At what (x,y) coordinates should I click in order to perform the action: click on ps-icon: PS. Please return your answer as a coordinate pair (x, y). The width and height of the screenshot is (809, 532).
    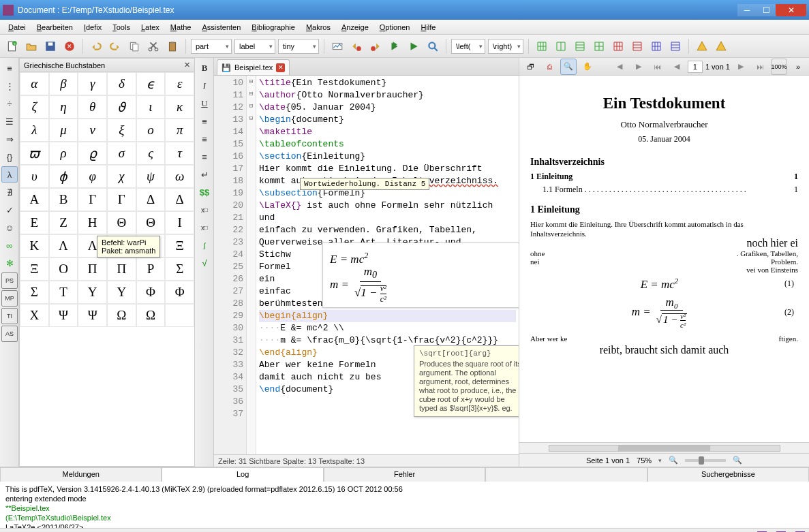
    Looking at the image, I should click on (10, 281).